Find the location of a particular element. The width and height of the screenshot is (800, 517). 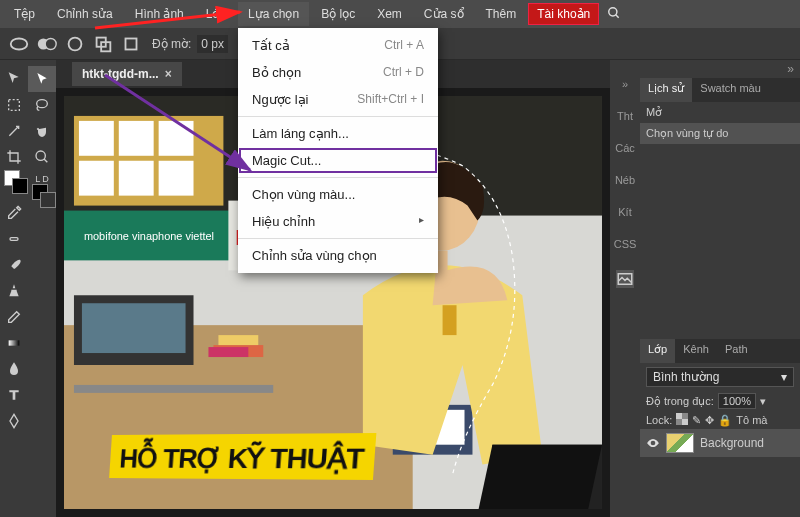

visibility-icon is located at coordinates (653, 443).